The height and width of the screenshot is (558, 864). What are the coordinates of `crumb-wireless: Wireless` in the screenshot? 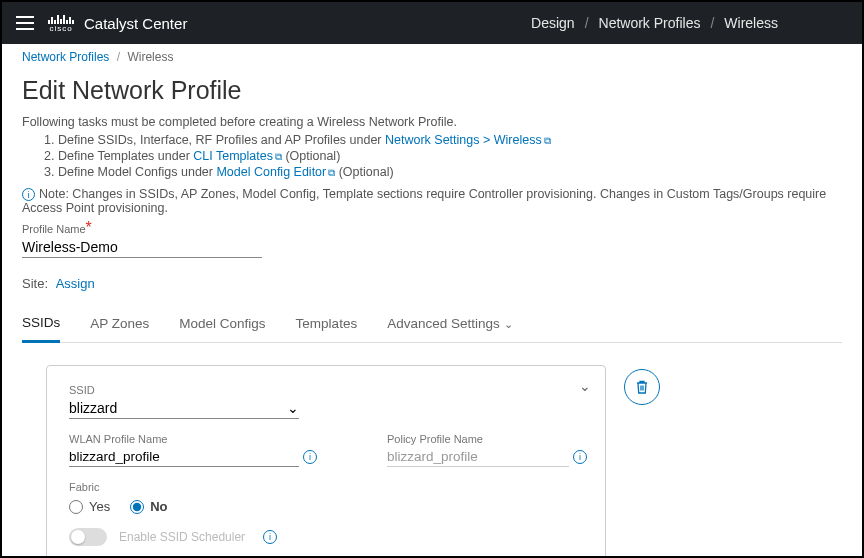 It's located at (751, 23).